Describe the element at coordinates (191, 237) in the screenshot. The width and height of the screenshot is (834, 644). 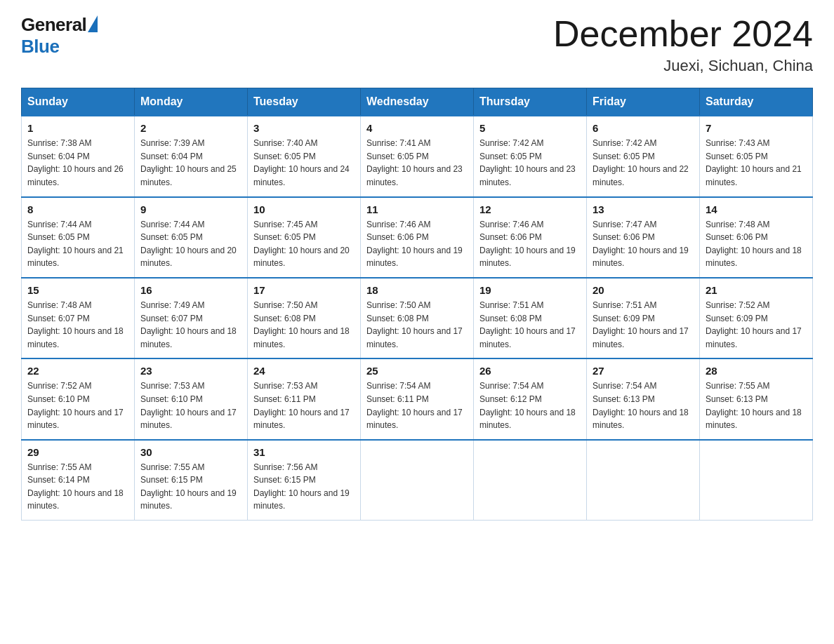
I see `calendar-cell: 9Sunrise: 7:44 AMSunset: 6:05 PMDaylight…` at that location.